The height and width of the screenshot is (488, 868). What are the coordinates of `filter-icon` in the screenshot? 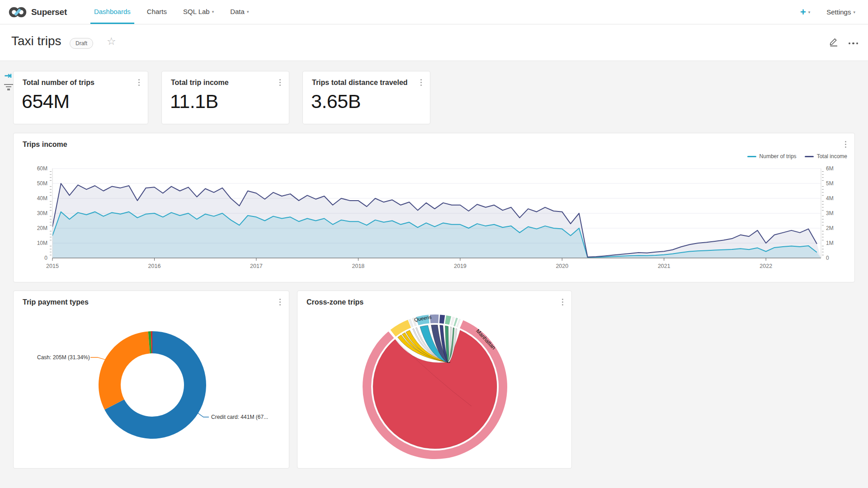 It's located at (9, 88).